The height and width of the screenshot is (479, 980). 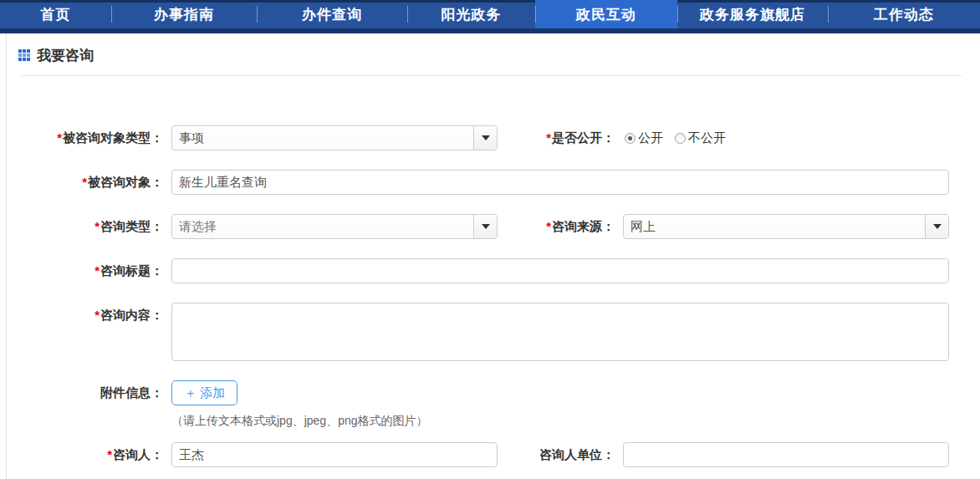 What do you see at coordinates (85, 455) in the screenshot?
I see `consultant-label: *咨询人：` at bounding box center [85, 455].